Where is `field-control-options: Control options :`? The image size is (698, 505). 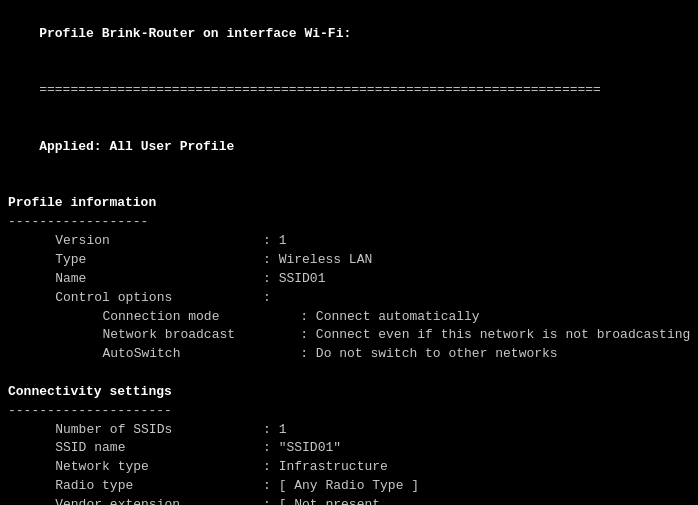 field-control-options: Control options : is located at coordinates (349, 298).